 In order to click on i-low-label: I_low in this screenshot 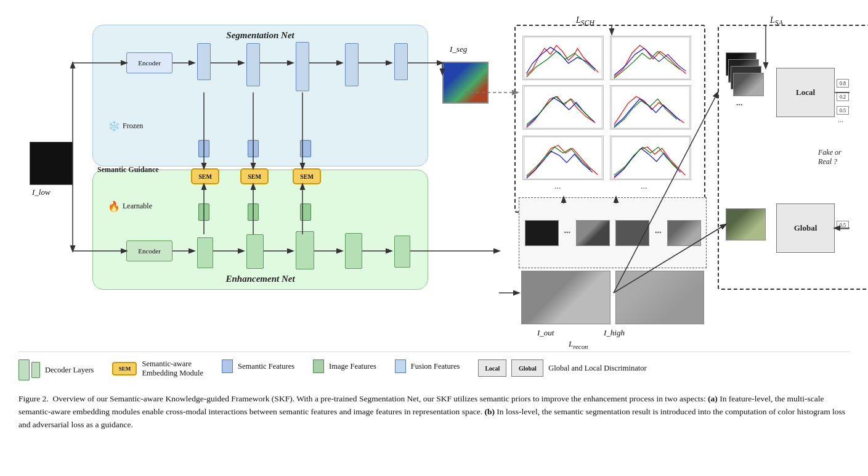, I will do `click(41, 192)`.